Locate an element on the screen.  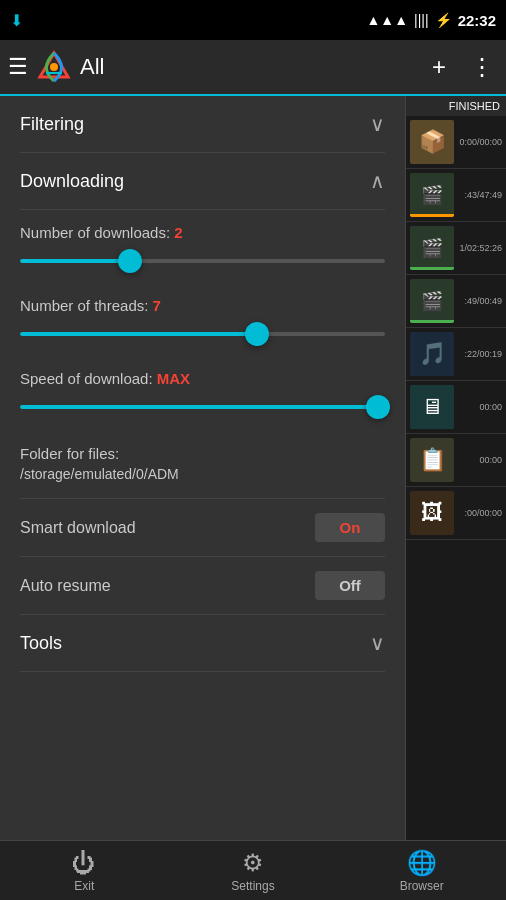
num-threads-slider is located at coordinates (202, 334).